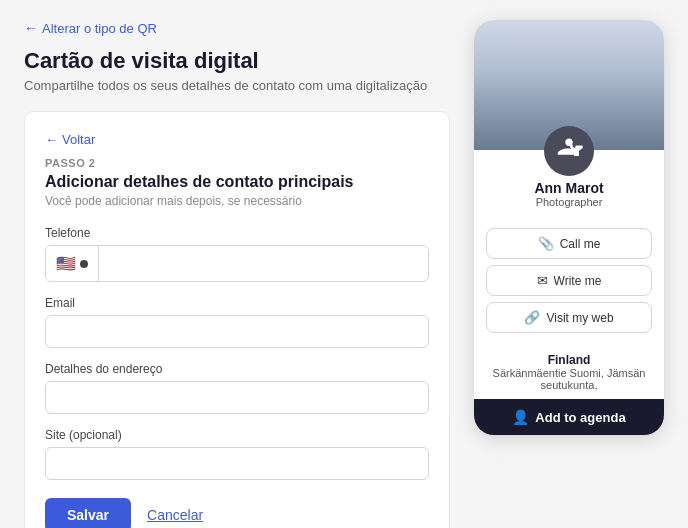  Describe the element at coordinates (569, 417) in the screenshot. I see `add-to-agenda-button: 👤 Add to agenda` at that location.